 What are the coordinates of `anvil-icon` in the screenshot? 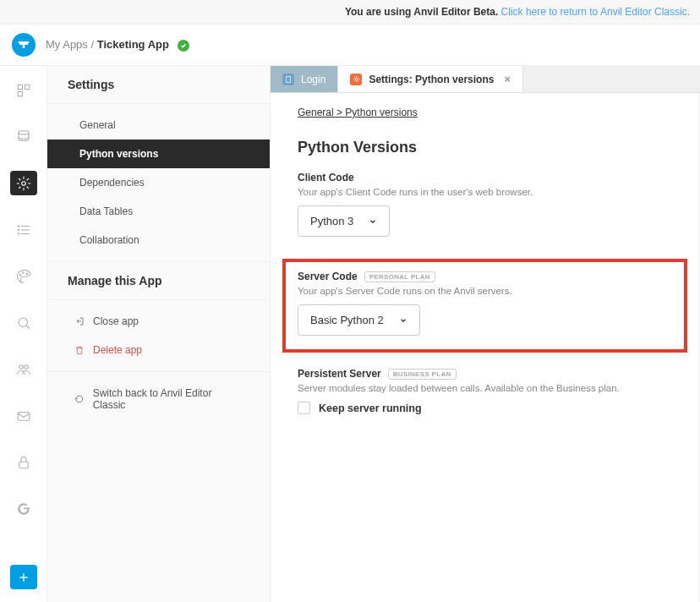 It's located at (24, 45).